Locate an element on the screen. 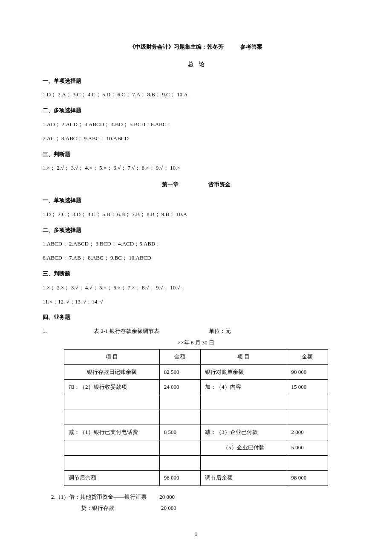 The height and width of the screenshot is (555, 392). chapter1-heading: 第一章 货币资金 is located at coordinates (196, 185).